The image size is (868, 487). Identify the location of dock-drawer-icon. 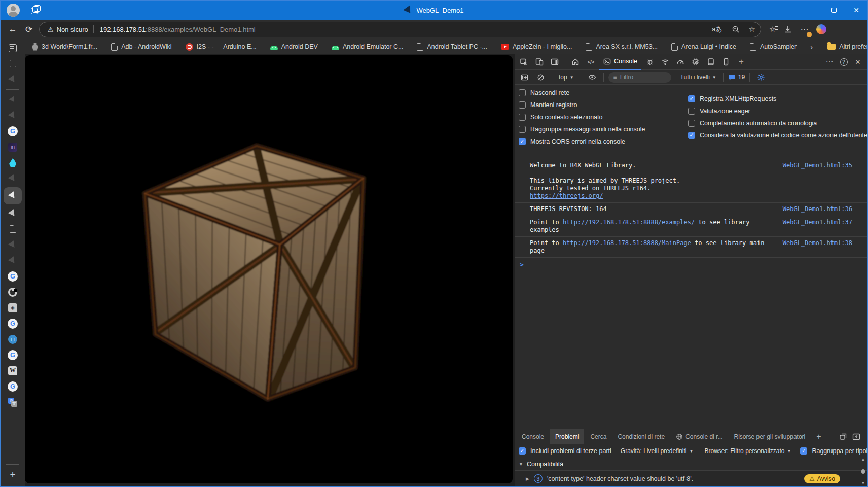
(856, 437).